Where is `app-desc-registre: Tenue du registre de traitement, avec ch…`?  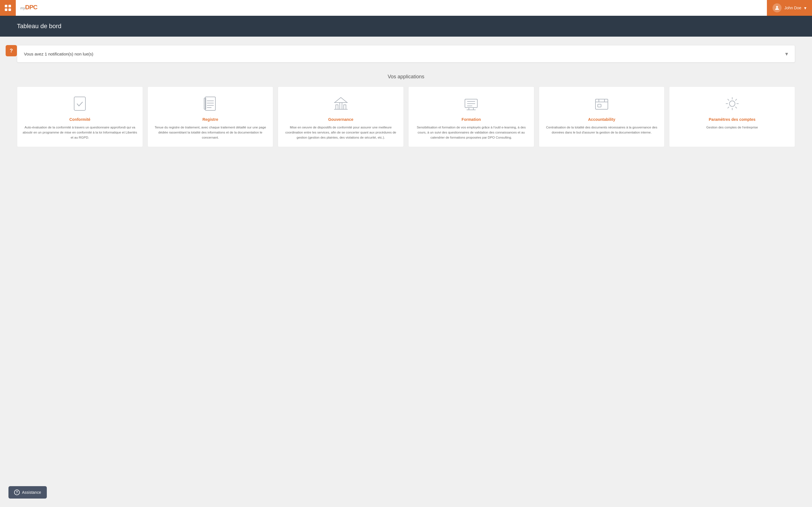 app-desc-registre: Tenue du registre de traitement, avec ch… is located at coordinates (211, 132).